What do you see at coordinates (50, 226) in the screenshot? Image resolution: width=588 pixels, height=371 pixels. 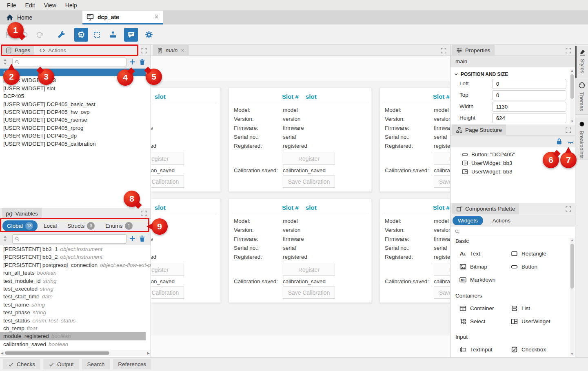 I see `variables-tab-local: Local` at bounding box center [50, 226].